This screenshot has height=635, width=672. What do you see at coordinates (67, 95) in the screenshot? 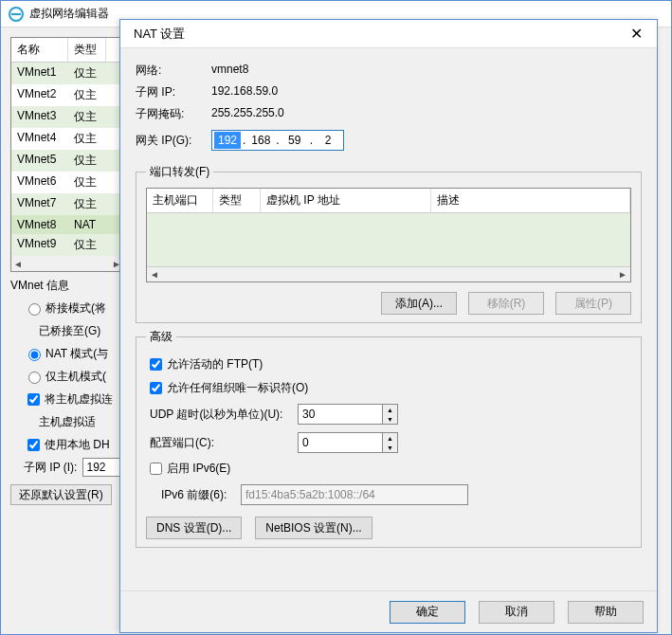
I see `table-row: VMnet2仅主` at bounding box center [67, 95].